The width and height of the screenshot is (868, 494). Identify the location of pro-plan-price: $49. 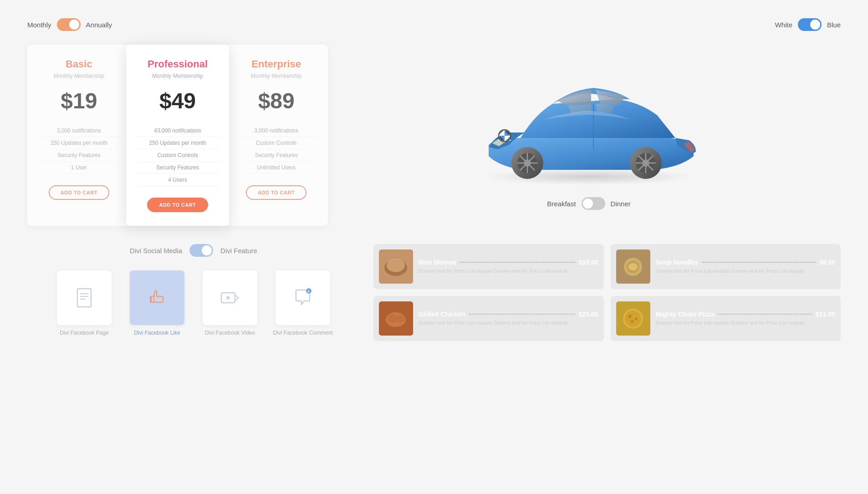
(178, 101).